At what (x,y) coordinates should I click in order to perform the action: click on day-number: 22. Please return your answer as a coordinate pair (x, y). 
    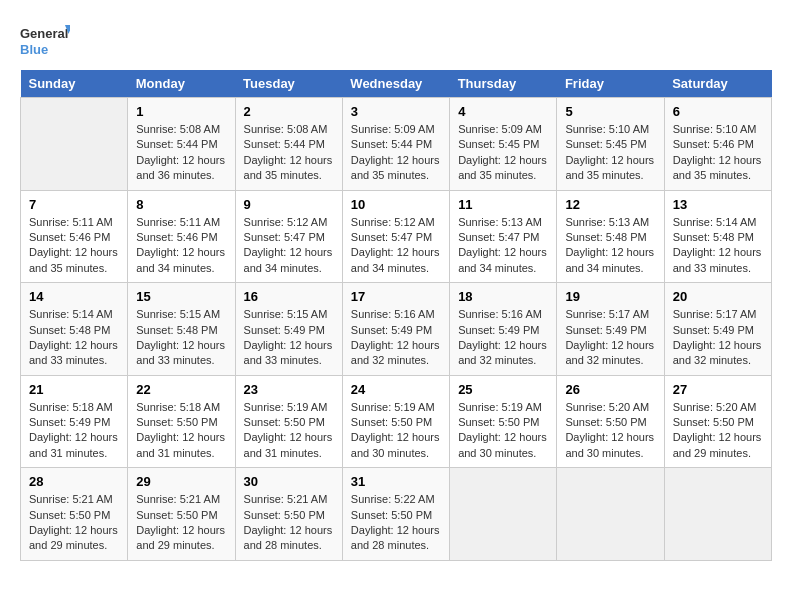
    Looking at the image, I should click on (181, 390).